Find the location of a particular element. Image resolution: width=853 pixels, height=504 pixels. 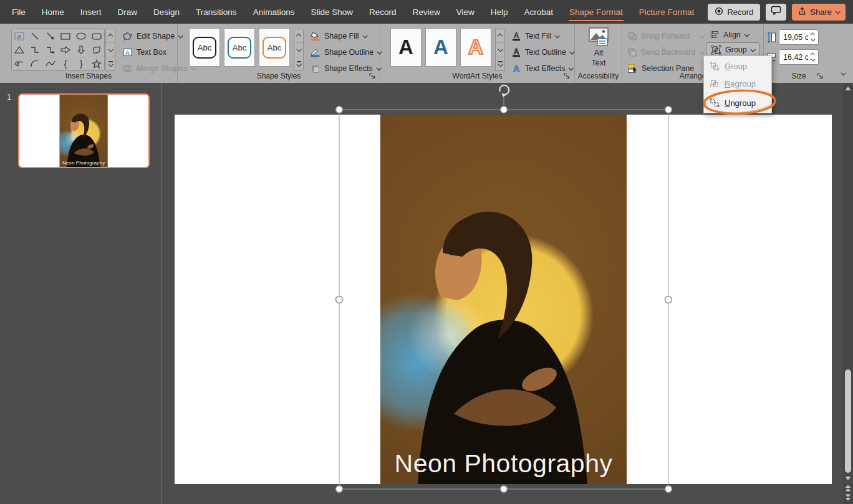

tab-slide-show: Slide Show is located at coordinates (332, 12).